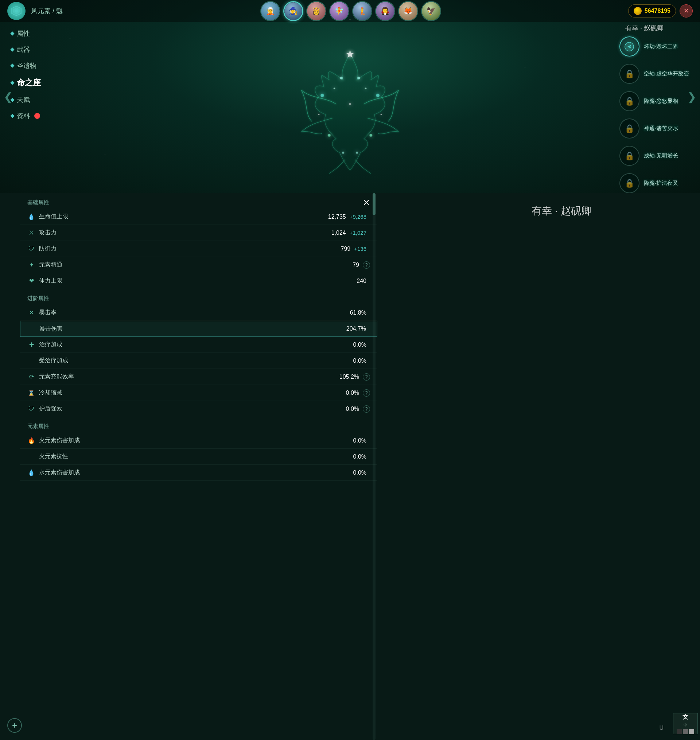 This screenshot has width=700, height=740. Describe the element at coordinates (366, 265) in the screenshot. I see `em-help-icon: ?` at that location.